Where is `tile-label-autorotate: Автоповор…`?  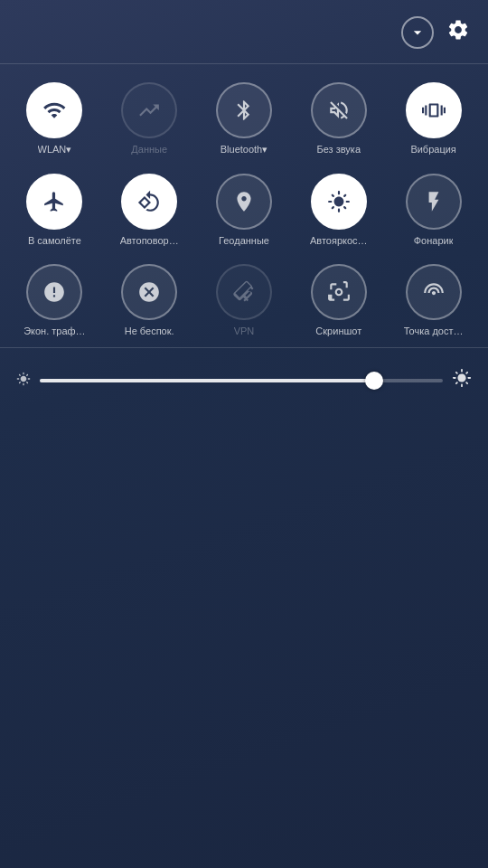
tile-label-autorotate: Автоповор… is located at coordinates (150, 241).